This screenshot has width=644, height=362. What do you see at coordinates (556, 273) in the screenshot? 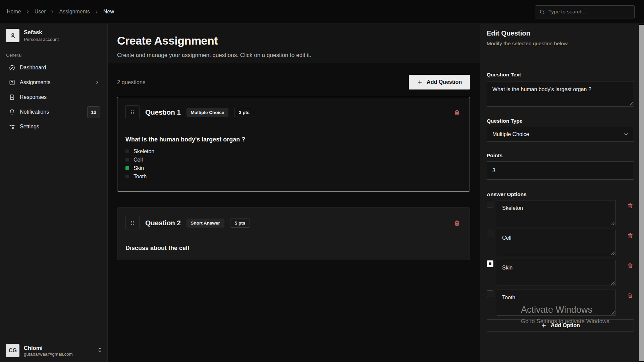
I see `option-text-input: Skin` at bounding box center [556, 273].